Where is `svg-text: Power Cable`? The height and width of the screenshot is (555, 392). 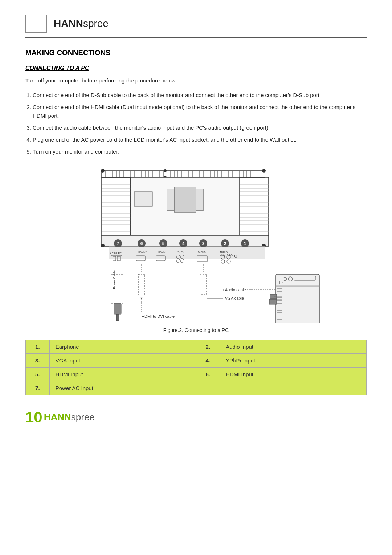
svg-text: Power Cable is located at coordinates (114, 280).